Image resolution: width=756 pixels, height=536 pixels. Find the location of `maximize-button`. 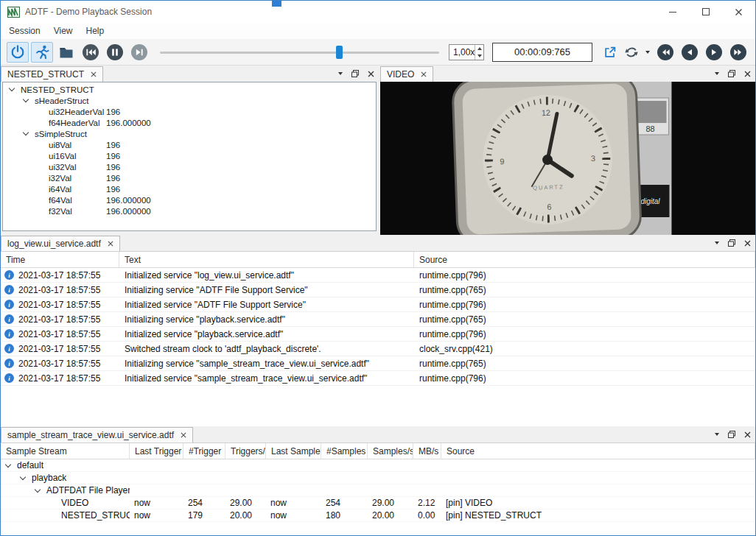

maximize-button is located at coordinates (706, 12).